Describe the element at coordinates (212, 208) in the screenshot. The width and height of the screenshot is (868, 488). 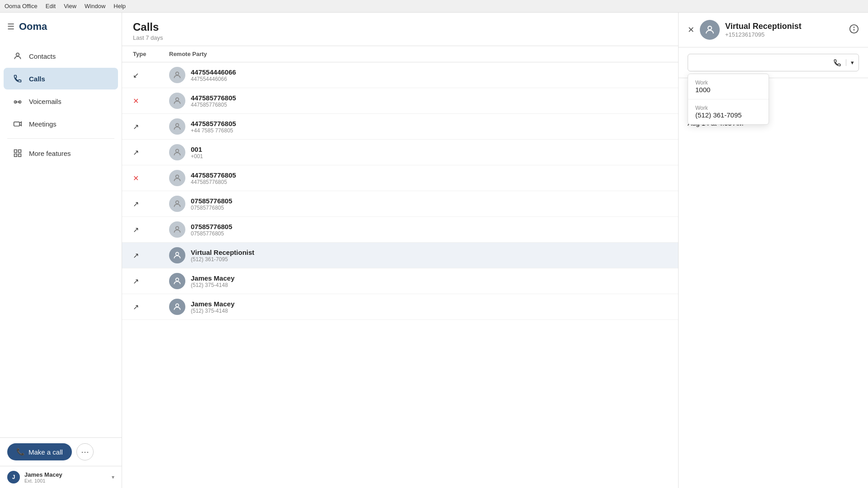
I see `party-number: 07585776805` at that location.